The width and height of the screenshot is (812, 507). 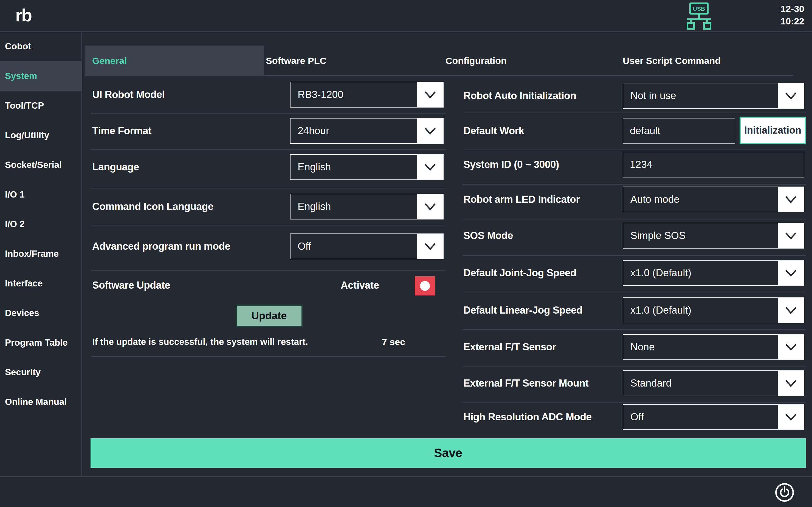 I want to click on restart-note: If the update is successful, the system …, so click(x=200, y=342).